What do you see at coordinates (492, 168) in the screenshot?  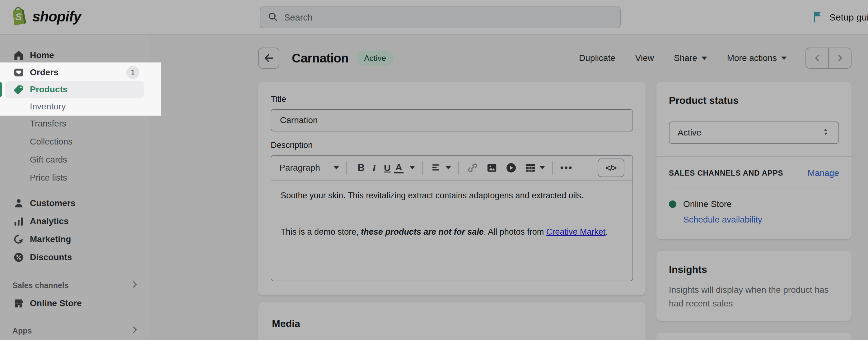 I see `insert-image-button` at bounding box center [492, 168].